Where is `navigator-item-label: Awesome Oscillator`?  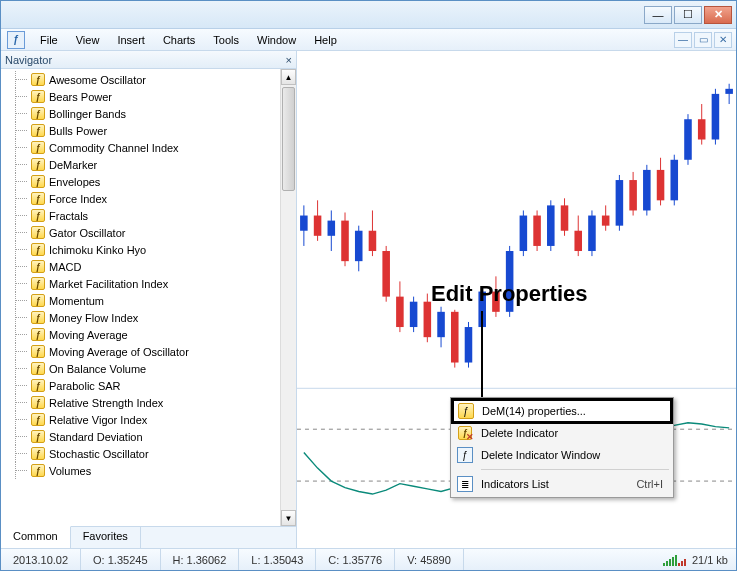 navigator-item-label: Awesome Oscillator is located at coordinates (98, 80).